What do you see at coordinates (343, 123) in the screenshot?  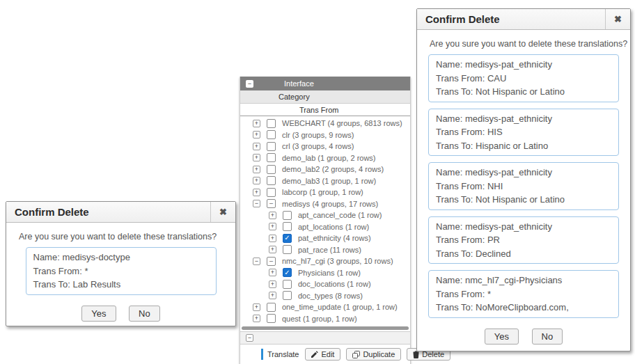 I see `tree-item-label: WEBCHART (4 groups, 6813 rows)` at bounding box center [343, 123].